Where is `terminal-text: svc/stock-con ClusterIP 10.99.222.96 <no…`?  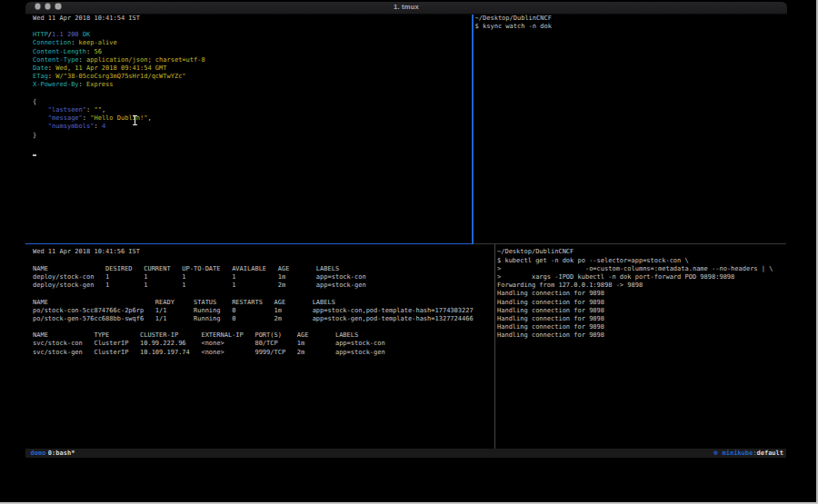
terminal-text: svc/stock-con ClusterIP 10.99.222.96 <no… is located at coordinates (209, 343).